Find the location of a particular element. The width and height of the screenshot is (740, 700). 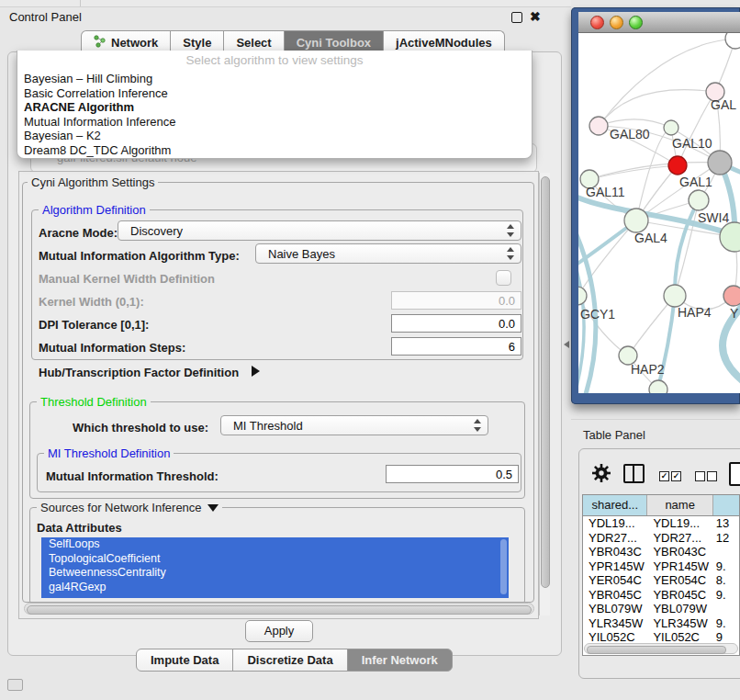

minimize-traffic-light is located at coordinates (617, 22).